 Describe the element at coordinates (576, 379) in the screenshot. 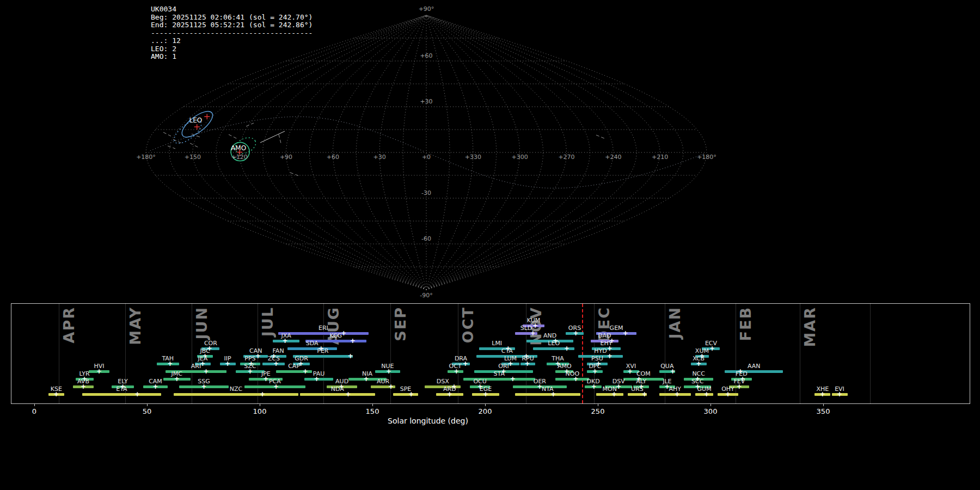

I see `shower-peak-marker-NOO: +` at that location.